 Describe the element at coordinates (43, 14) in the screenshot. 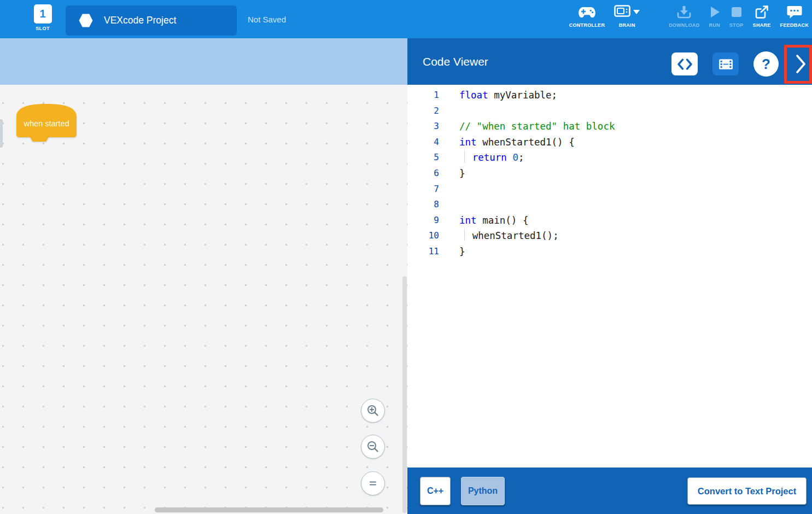

I see `slot-number: 1` at that location.